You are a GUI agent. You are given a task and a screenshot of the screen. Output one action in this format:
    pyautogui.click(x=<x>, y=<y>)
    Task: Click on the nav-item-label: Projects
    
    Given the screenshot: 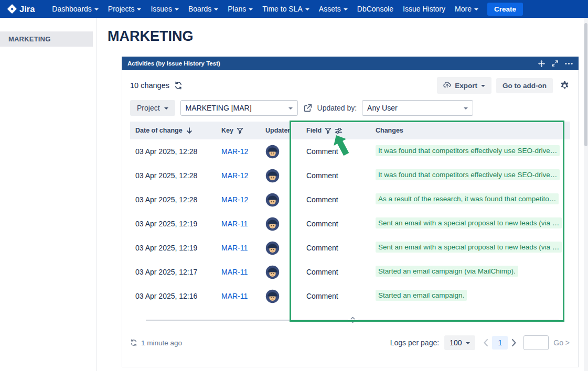 What is the action you would take?
    pyautogui.click(x=122, y=9)
    